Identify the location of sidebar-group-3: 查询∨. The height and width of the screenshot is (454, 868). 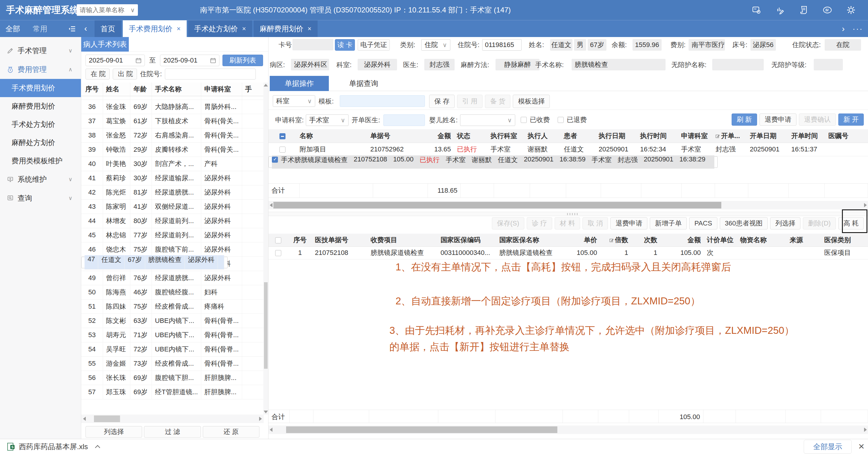
(40, 198).